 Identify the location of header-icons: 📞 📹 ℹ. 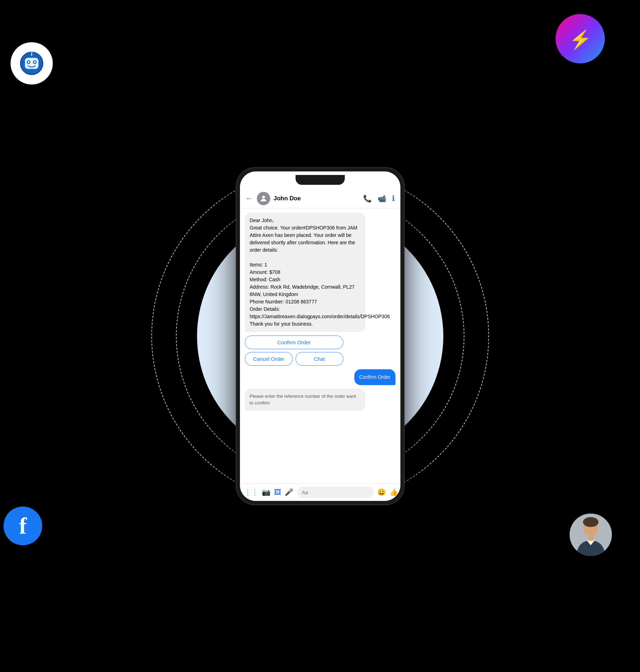
(379, 199).